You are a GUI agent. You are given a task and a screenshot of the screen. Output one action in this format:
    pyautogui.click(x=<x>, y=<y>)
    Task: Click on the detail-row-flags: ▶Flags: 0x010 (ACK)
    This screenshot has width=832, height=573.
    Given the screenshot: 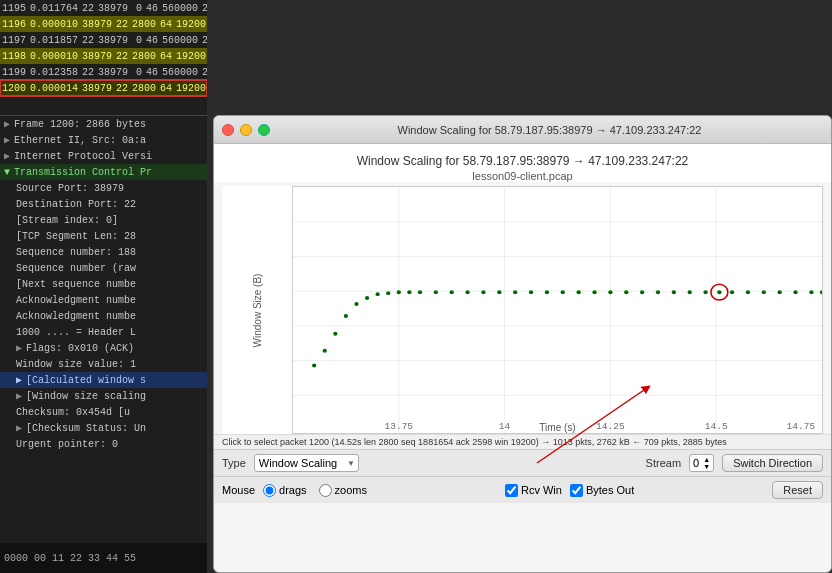 What is the action you would take?
    pyautogui.click(x=104, y=348)
    